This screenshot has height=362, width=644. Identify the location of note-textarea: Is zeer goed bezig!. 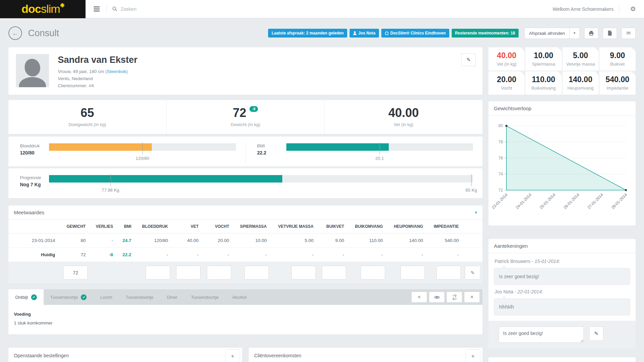
(541, 335).